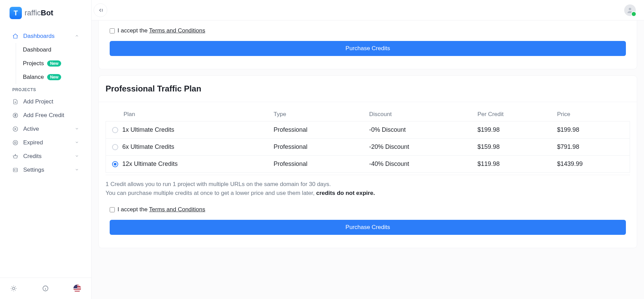 Image resolution: width=644 pixels, height=299 pixels. What do you see at coordinates (368, 130) in the screenshot?
I see `plan-row: 1x Ultimate CreditsProfessional-0% Disco…` at bounding box center [368, 130].